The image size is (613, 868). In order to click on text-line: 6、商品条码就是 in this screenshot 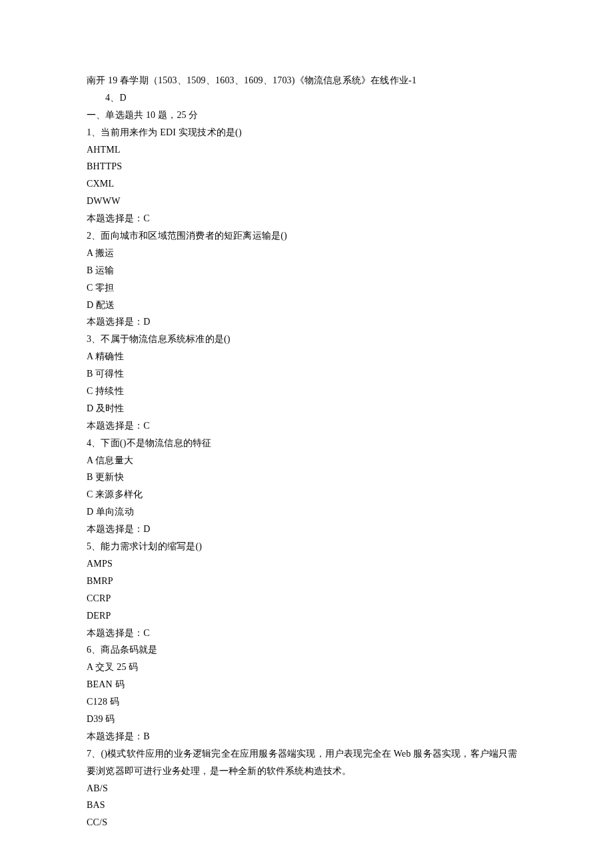, I will do `click(306, 650)`.